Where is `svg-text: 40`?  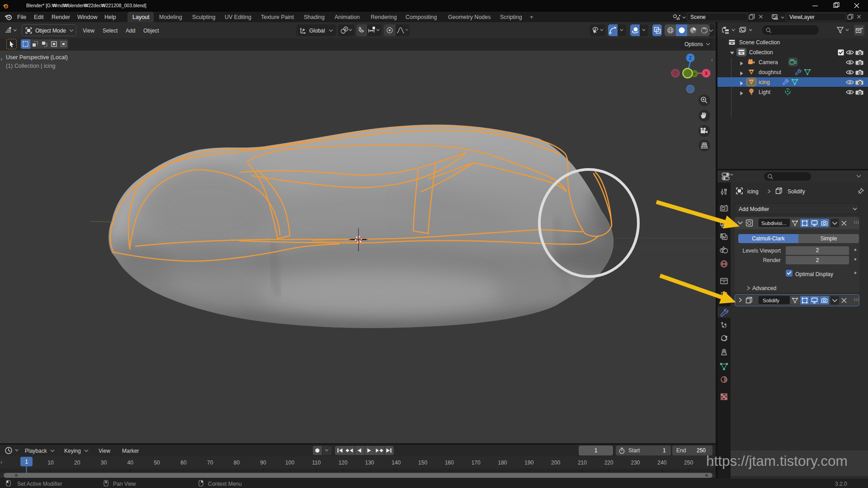 svg-text: 40 is located at coordinates (131, 463).